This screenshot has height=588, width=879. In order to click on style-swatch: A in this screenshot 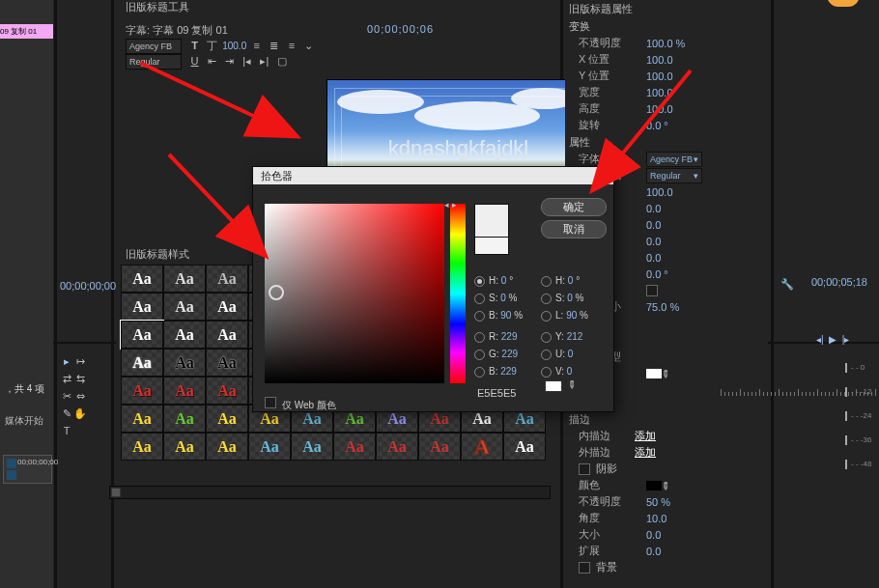, I will do `click(482, 446)`.